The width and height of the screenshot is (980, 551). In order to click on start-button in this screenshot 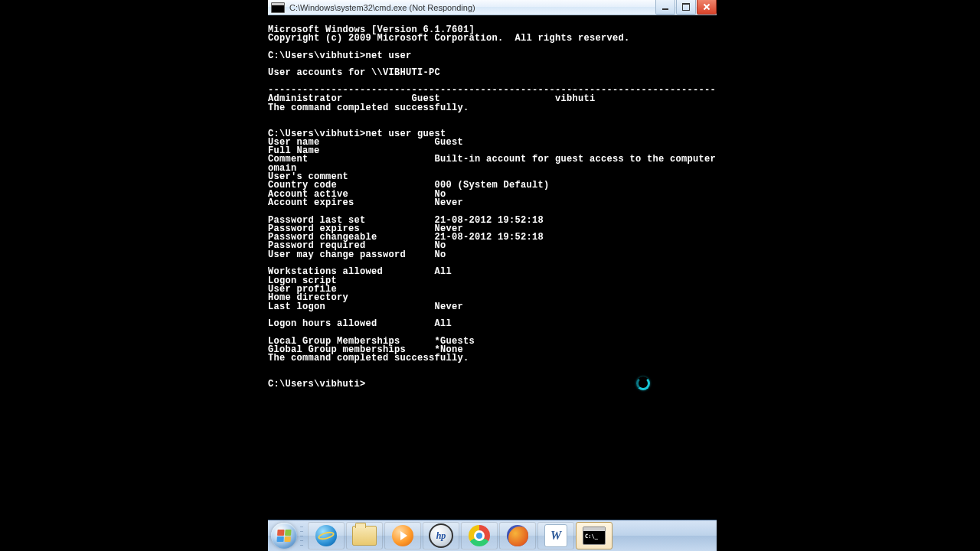, I will do `click(284, 536)`.